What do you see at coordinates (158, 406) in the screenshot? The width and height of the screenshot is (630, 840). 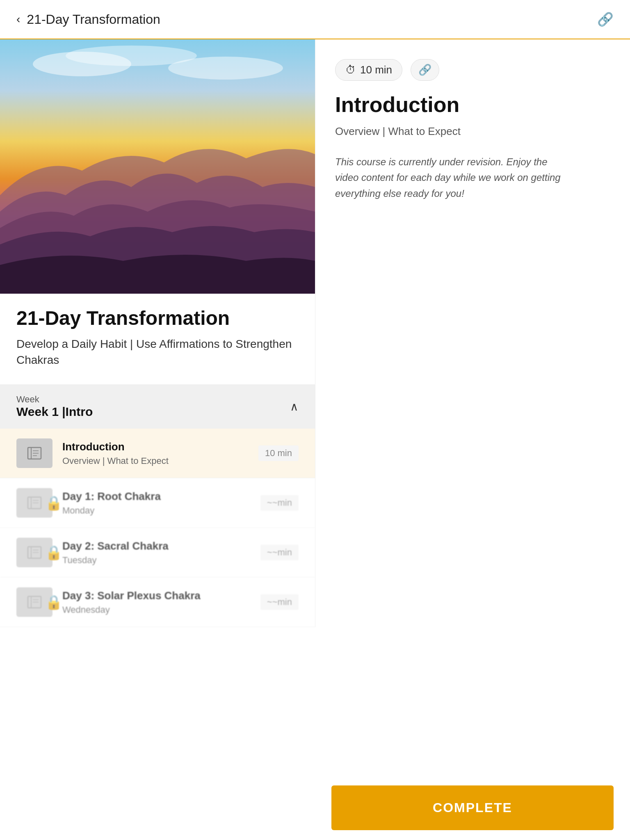 I see `week-section: Week Week 1 |Intro ∧` at bounding box center [158, 406].